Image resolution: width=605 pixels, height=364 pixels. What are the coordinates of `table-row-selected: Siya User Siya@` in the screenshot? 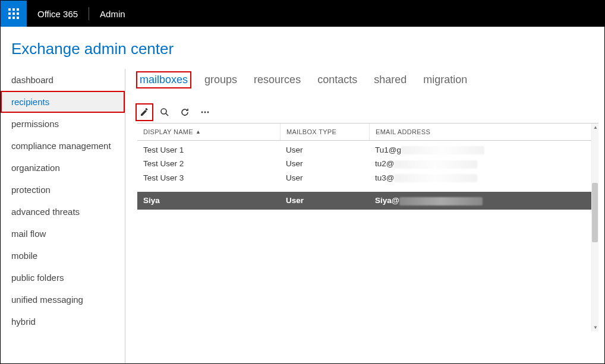 It's located at (368, 201).